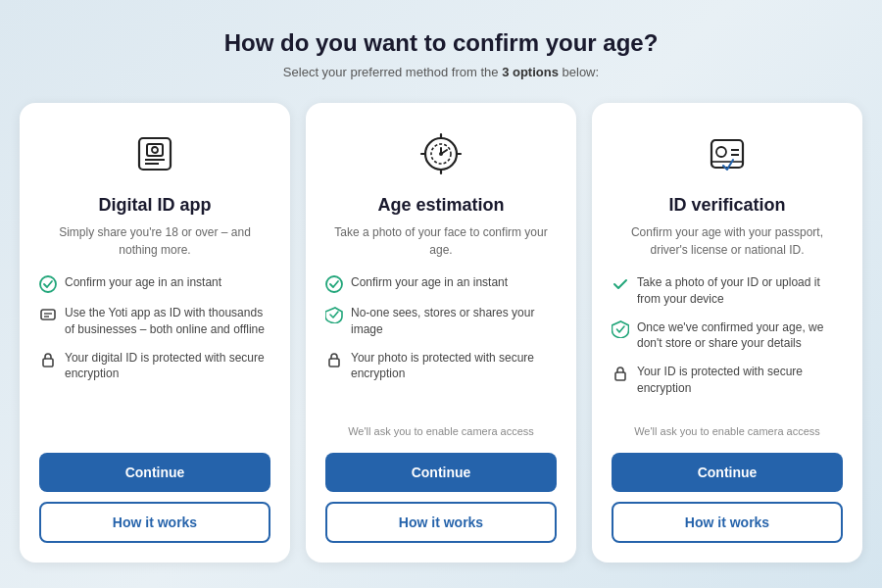 This screenshot has width=882, height=588. What do you see at coordinates (155, 472) in the screenshot?
I see `digital-id-continue-button: Continue` at bounding box center [155, 472].